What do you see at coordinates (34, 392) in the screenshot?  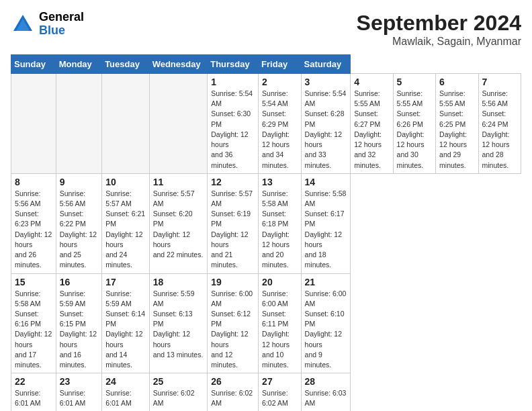 I see `calendar-cell: 22Sunrise: 6:01 AMSunset: 6:09 PMDayligh…` at bounding box center [34, 392].